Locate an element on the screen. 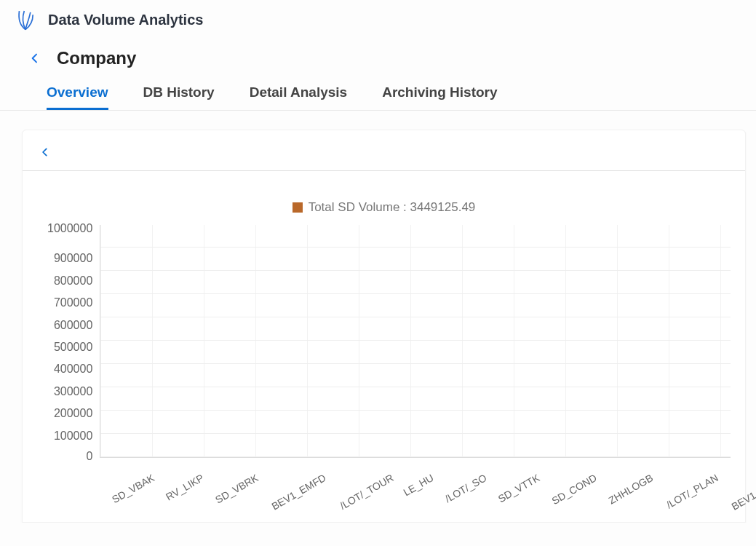 The height and width of the screenshot is (546, 756). y-tick: 200000 is located at coordinates (73, 414).